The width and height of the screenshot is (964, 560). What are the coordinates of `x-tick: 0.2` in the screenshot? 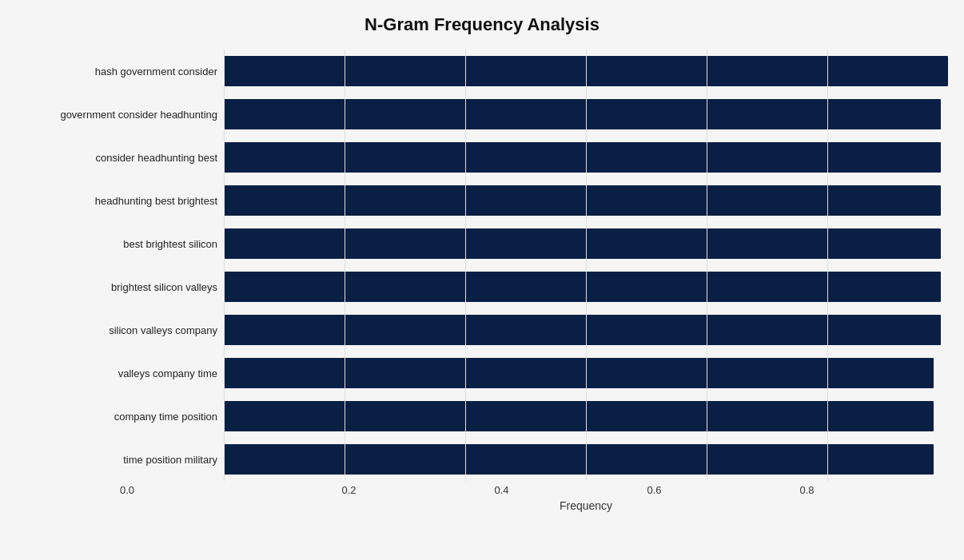 It's located at (349, 490).